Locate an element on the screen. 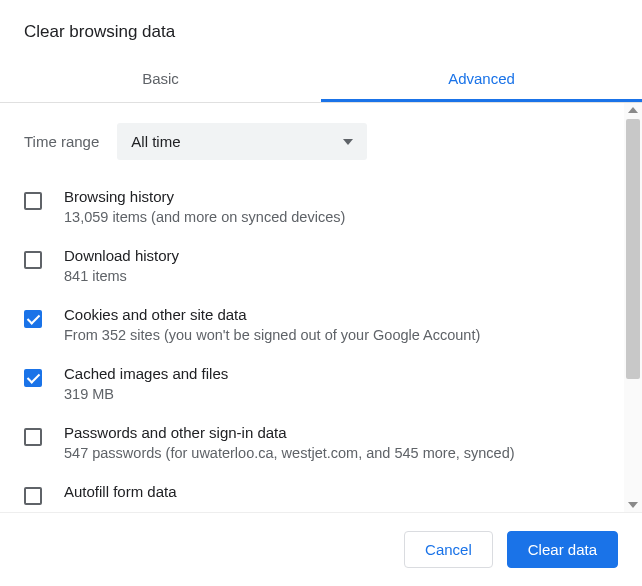  tab-basic: Basic is located at coordinates (160, 79).